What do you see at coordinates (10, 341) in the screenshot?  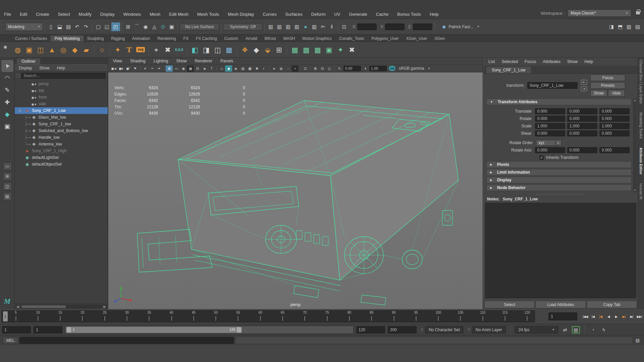 I see `mel-toggle-button: MEL` at bounding box center [10, 341].